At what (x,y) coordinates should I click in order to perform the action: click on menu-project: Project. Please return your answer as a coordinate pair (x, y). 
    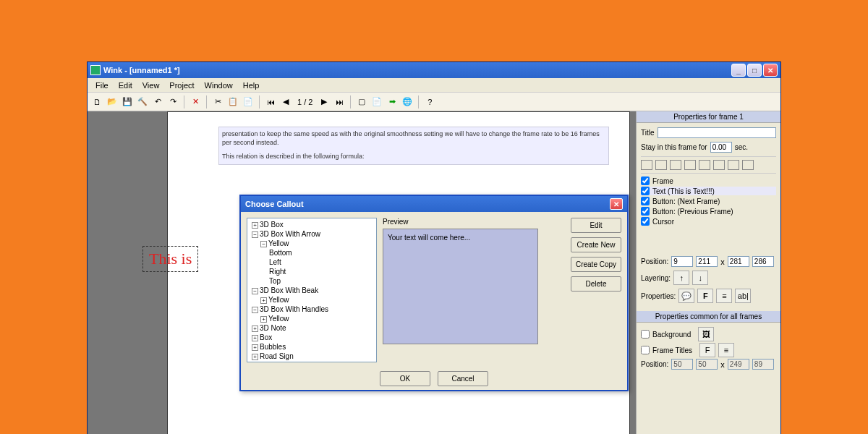
    Looking at the image, I should click on (182, 85).